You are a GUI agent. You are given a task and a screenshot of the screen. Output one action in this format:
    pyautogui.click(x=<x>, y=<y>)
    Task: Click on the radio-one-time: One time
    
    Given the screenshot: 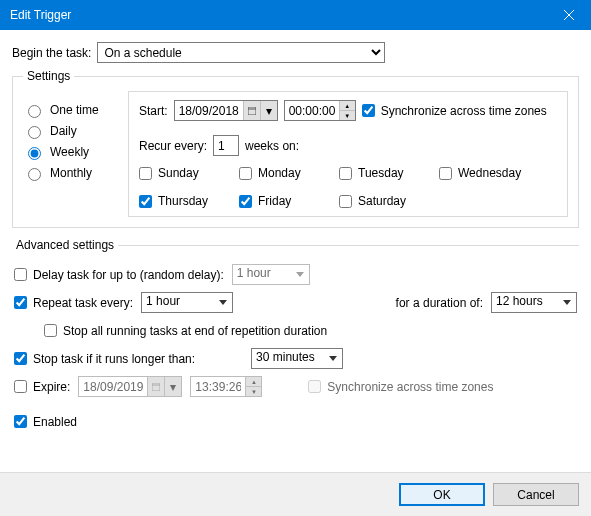 What is the action you would take?
    pyautogui.click(x=70, y=110)
    